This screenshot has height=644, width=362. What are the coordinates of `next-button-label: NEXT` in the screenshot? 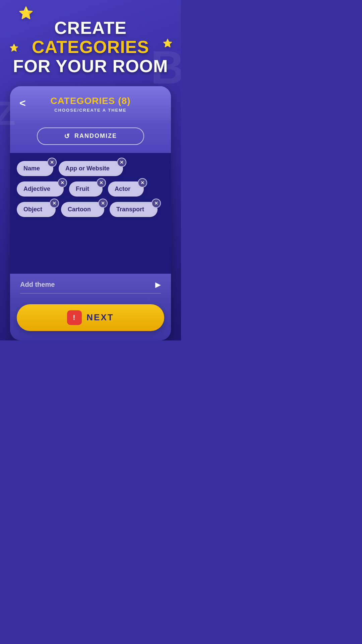 It's located at (100, 317).